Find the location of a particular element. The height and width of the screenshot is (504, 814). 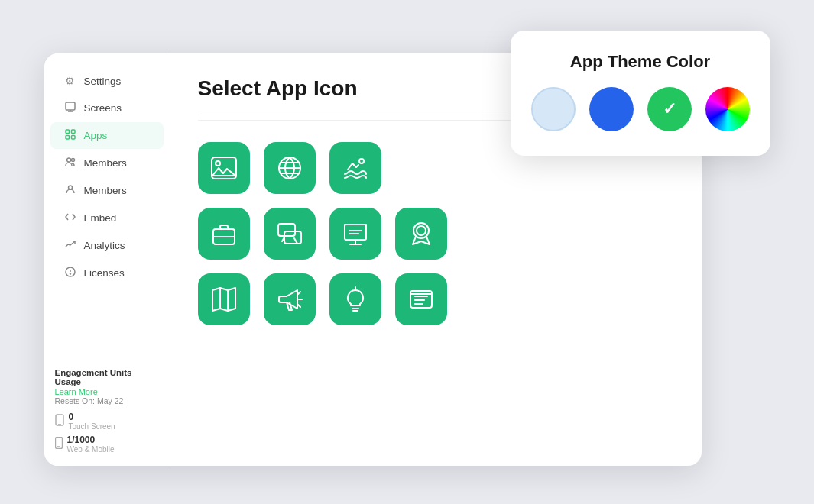

licenses-icon is located at coordinates (70, 273).